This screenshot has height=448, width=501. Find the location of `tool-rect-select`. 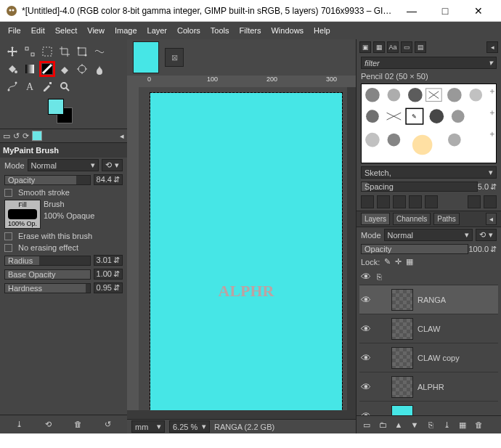

tool-rect-select is located at coordinates (47, 52).